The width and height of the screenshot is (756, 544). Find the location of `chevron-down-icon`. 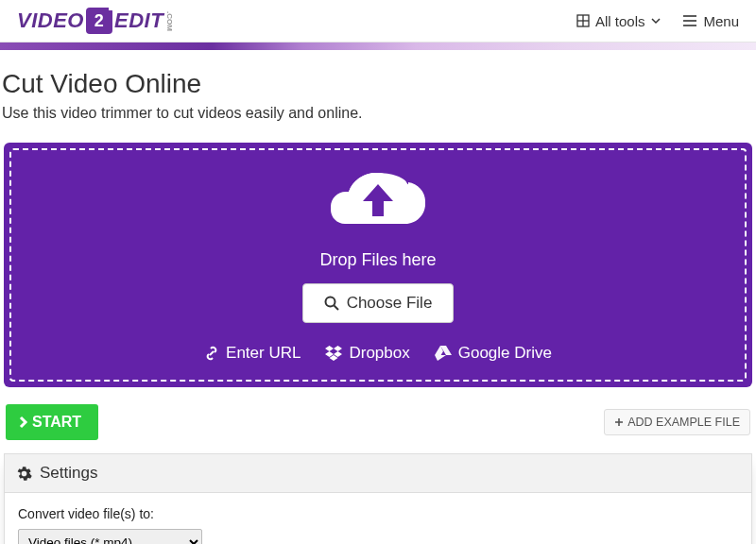

chevron-down-icon is located at coordinates (656, 21).